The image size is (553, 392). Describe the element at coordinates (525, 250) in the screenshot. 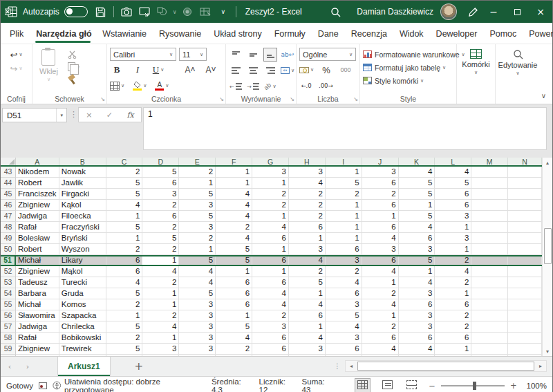

I see `cell-N50` at that location.